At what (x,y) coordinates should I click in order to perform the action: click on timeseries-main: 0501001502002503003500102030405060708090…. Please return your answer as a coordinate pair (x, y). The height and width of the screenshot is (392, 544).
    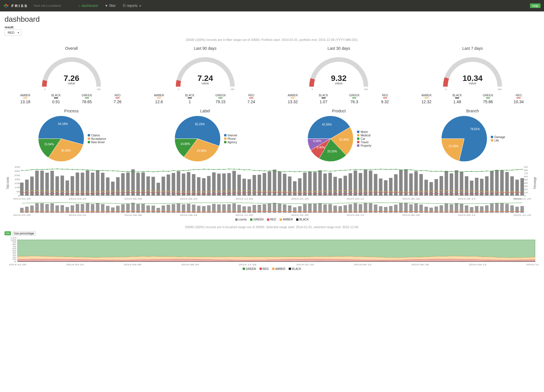
    Looking at the image, I should click on (272, 194).